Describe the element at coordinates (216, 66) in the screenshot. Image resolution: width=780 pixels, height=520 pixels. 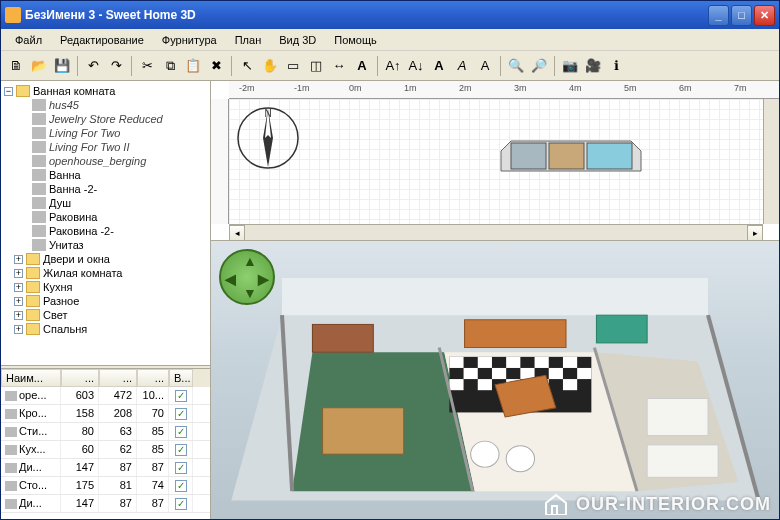
I see `delete-icon: ✖` at that location.